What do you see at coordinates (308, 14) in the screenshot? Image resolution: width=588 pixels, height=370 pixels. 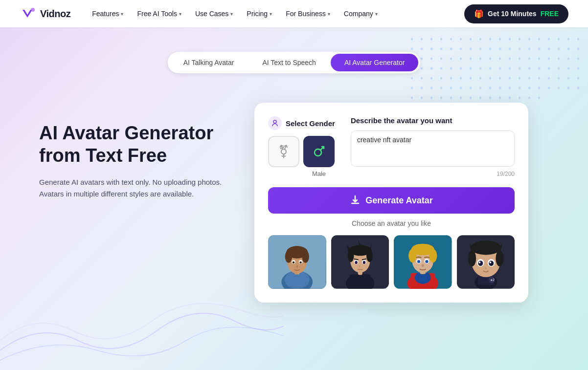 I see `nav-for-business: For Business ▾` at bounding box center [308, 14].